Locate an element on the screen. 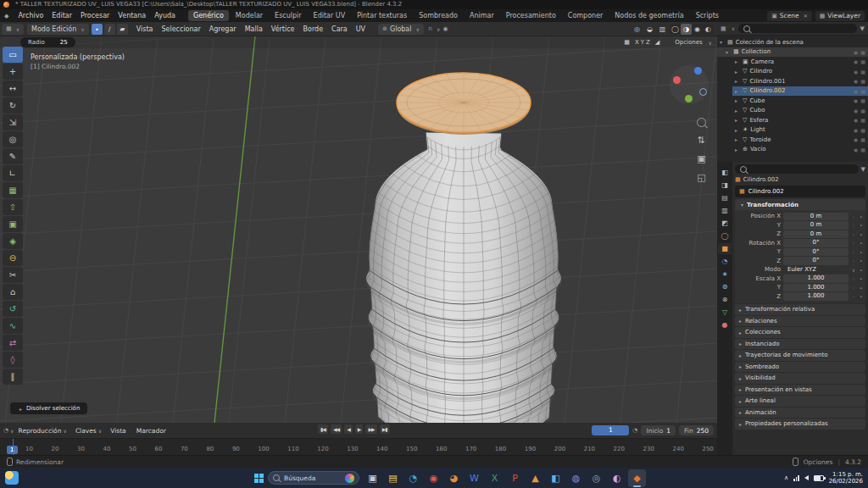  solid-shading-icon: ◑ is located at coordinates (687, 29).